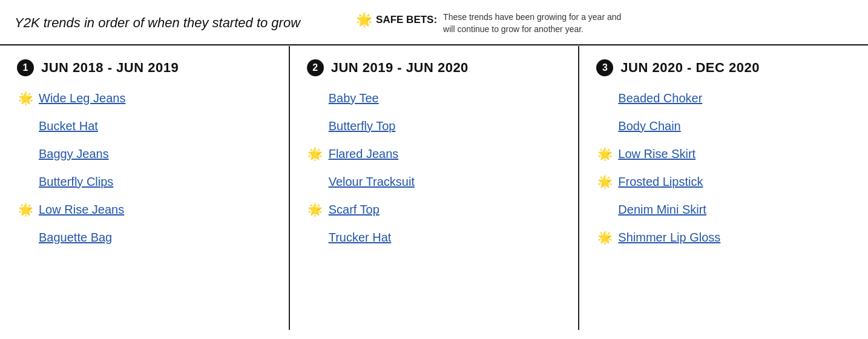 Image resolution: width=868 pixels, height=339 pixels. Describe the element at coordinates (354, 209) in the screenshot. I see `trend-link: Scarf Top` at that location.